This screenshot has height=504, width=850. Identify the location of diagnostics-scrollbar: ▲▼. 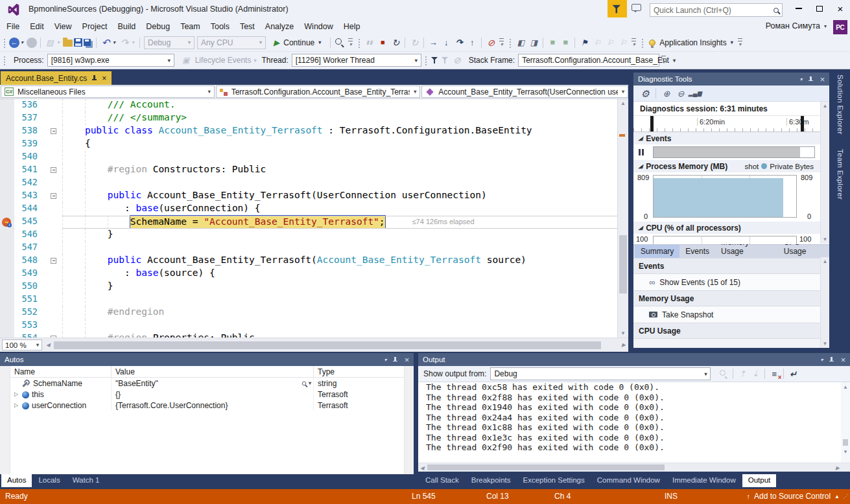
(825, 172).